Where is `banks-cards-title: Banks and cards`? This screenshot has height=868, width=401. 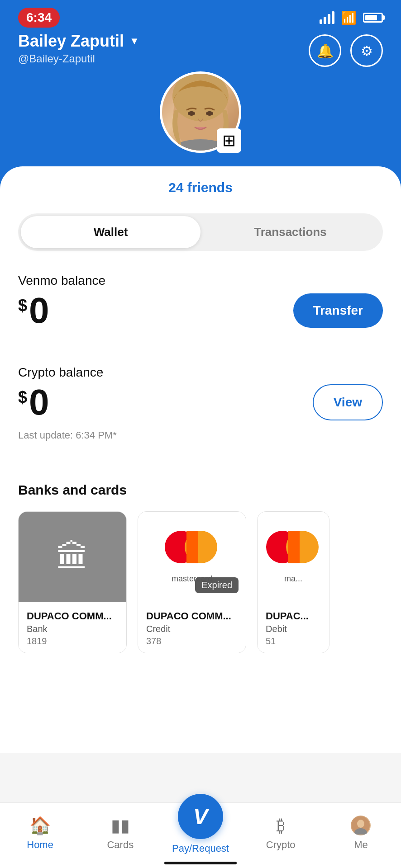
banks-cards-title: Banks and cards is located at coordinates (200, 490).